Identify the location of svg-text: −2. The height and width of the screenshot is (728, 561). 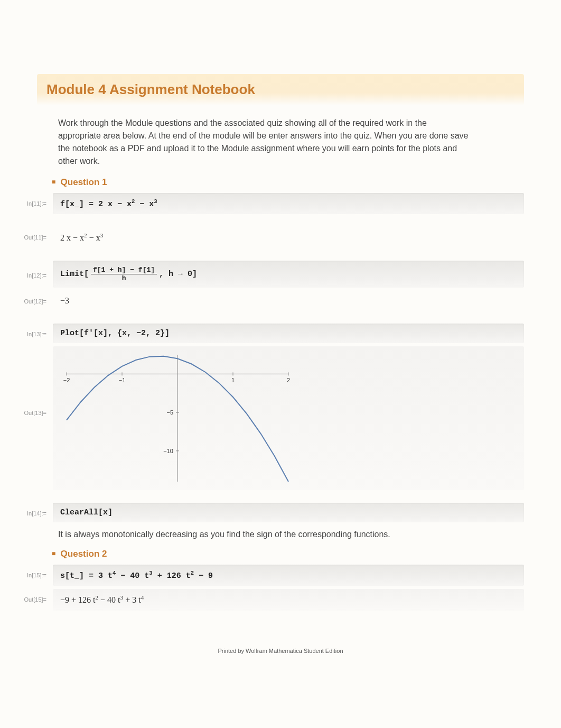
(67, 381).